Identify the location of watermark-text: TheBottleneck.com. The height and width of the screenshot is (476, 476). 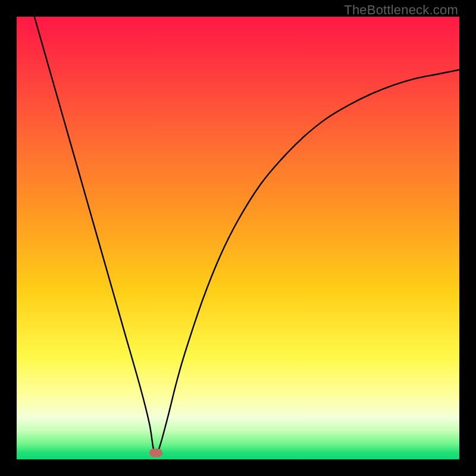
(401, 10).